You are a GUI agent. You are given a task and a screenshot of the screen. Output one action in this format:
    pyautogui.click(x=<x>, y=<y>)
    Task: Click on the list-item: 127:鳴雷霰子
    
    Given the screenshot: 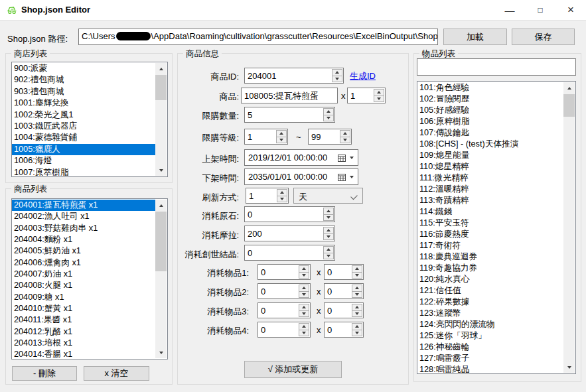 What is the action you would take?
    pyautogui.click(x=490, y=358)
    